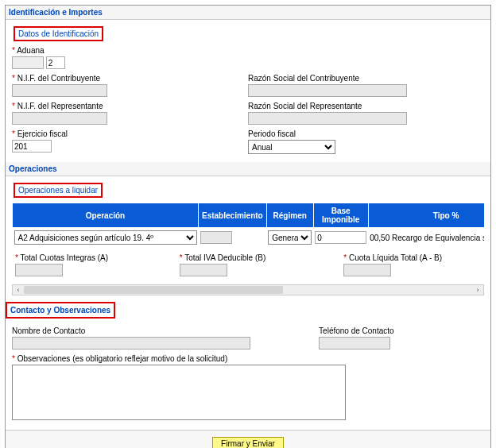 Image resolution: width=496 pixels, height=448 pixels. Describe the element at coordinates (60, 91) in the screenshot. I see `input-nif-contribuyente` at that location.